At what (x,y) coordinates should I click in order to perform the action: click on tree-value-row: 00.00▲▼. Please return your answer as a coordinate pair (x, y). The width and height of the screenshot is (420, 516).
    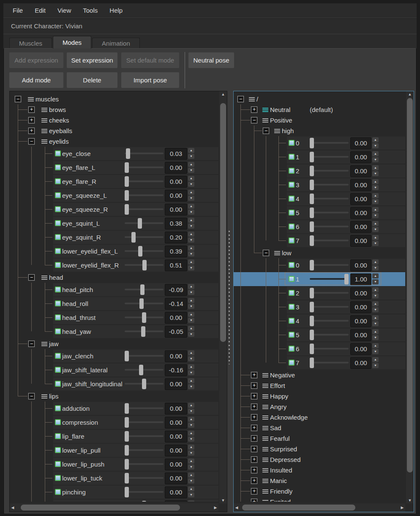
    Looking at the image, I should click on (319, 265).